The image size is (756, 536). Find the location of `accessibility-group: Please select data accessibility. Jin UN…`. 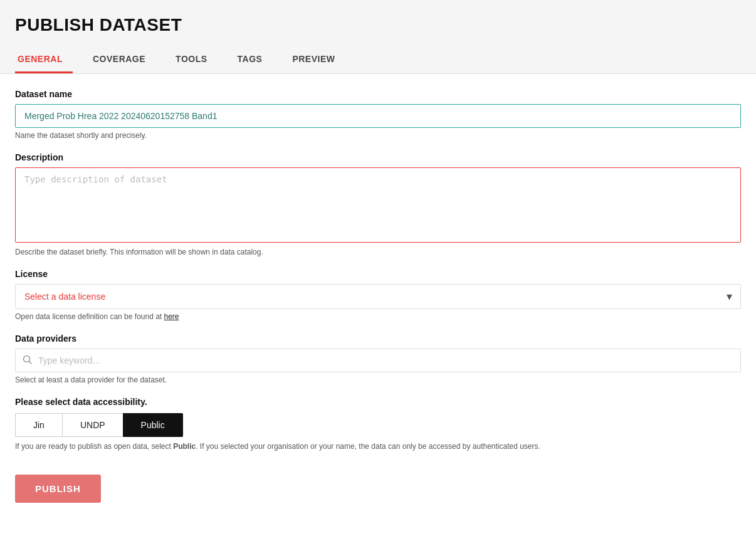

accessibility-group: Please select data accessibility. Jin UN… is located at coordinates (378, 424).